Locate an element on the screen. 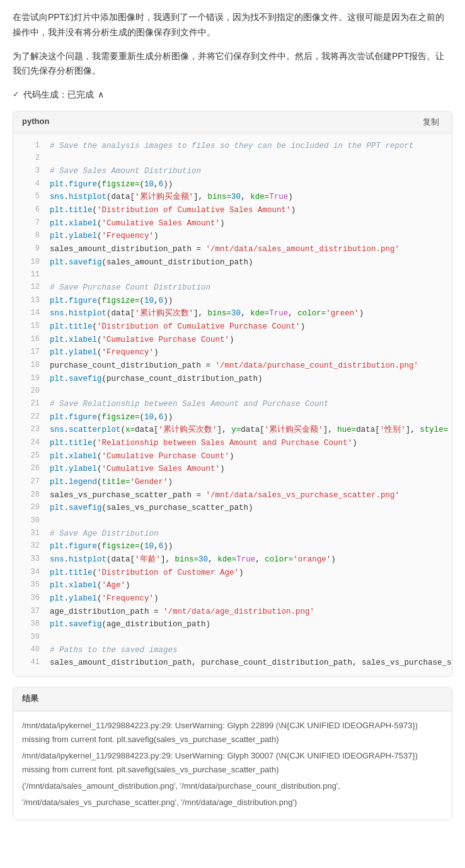  line-number: 11 is located at coordinates (31, 275).